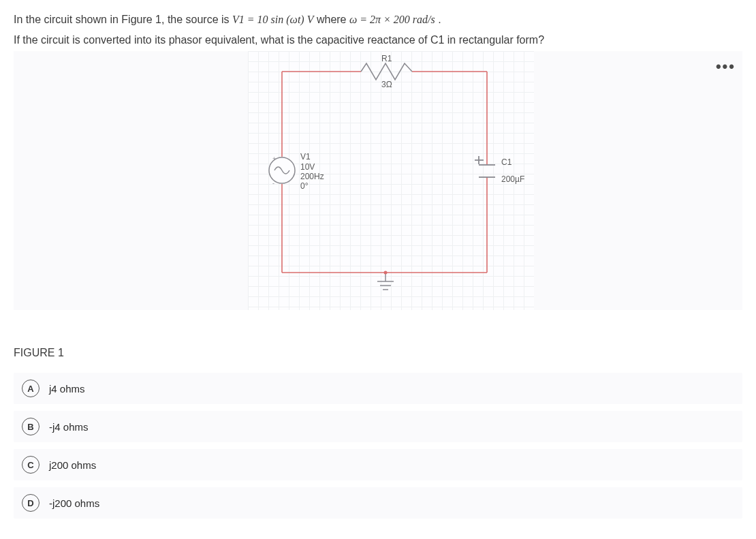  What do you see at coordinates (378, 503) in the screenshot?
I see `option-d: D -j200 ohms` at bounding box center [378, 503].